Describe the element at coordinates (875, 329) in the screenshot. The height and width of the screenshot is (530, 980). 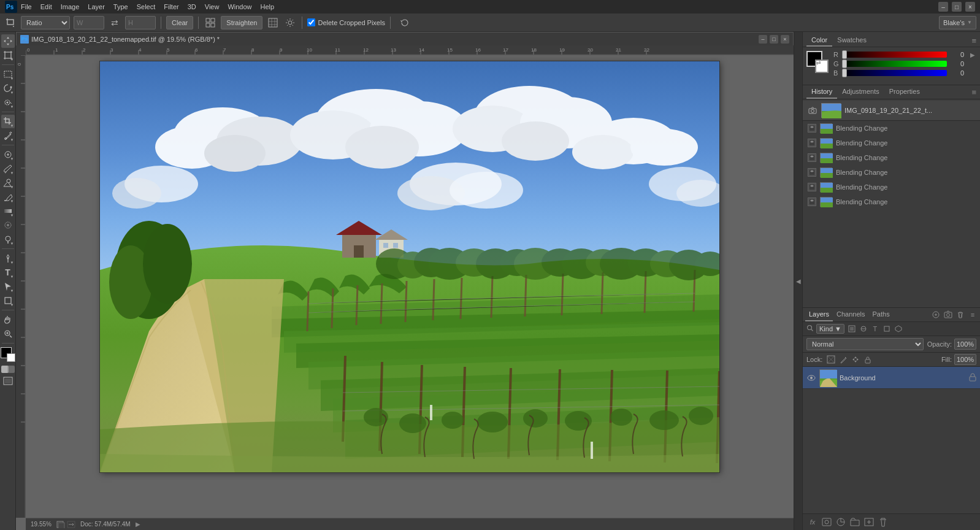
I see `filter-type-icon: T` at that location.